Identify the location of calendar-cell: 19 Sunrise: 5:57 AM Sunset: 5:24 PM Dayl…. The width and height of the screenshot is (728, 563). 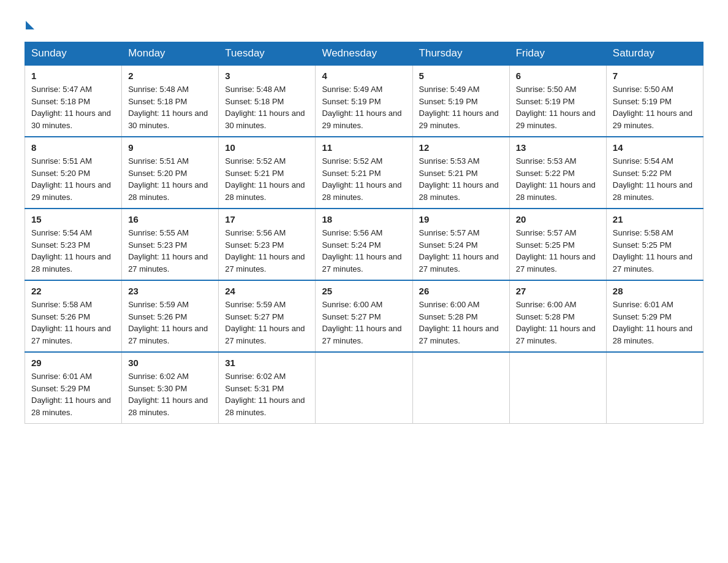
(461, 244).